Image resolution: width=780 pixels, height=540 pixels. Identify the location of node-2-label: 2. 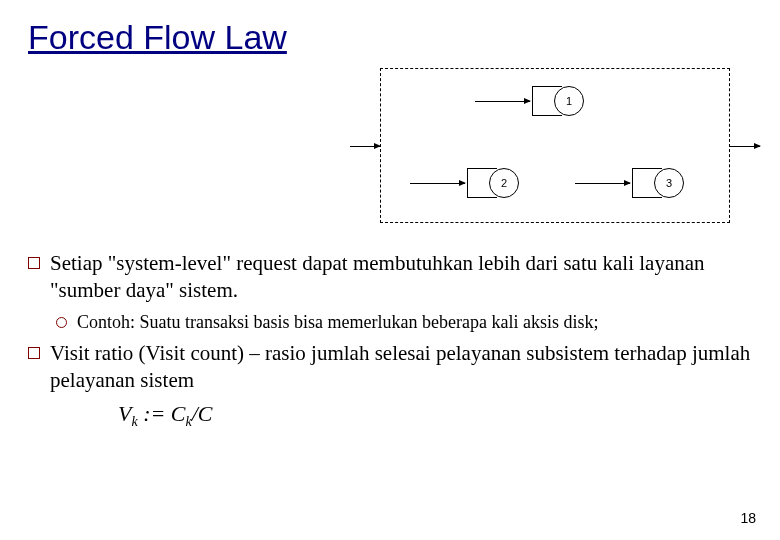
(504, 183).